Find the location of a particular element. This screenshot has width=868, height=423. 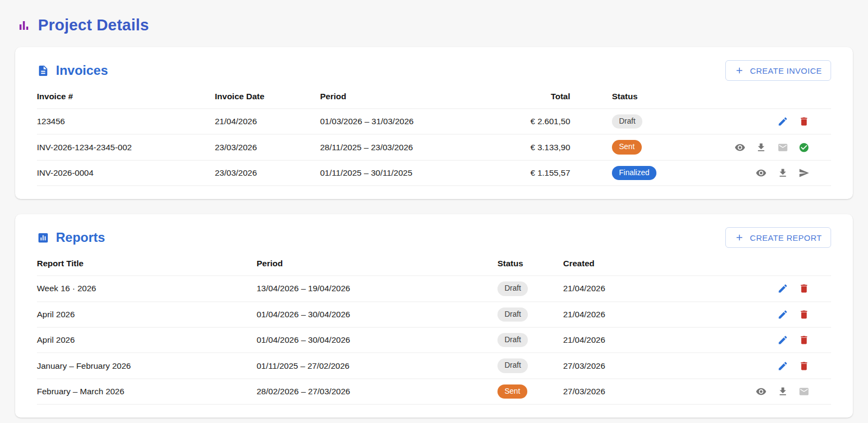

send-button is located at coordinates (804, 173).